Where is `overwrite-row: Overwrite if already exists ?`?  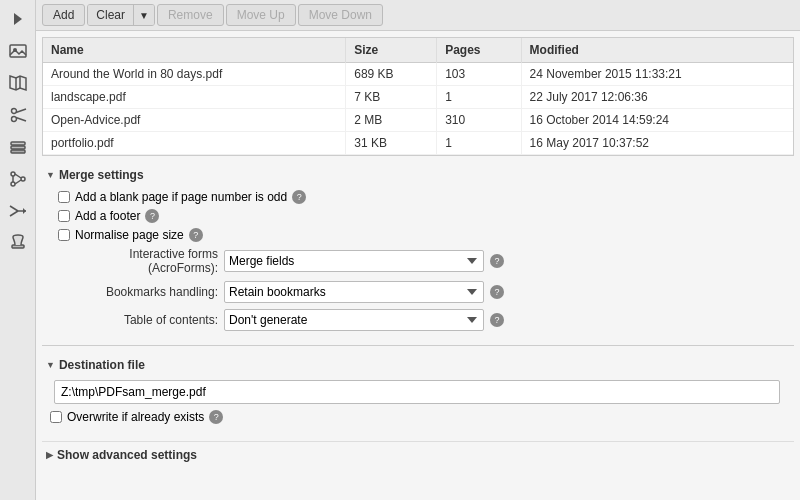 overwrite-row: Overwrite if already exists ? is located at coordinates (418, 417).